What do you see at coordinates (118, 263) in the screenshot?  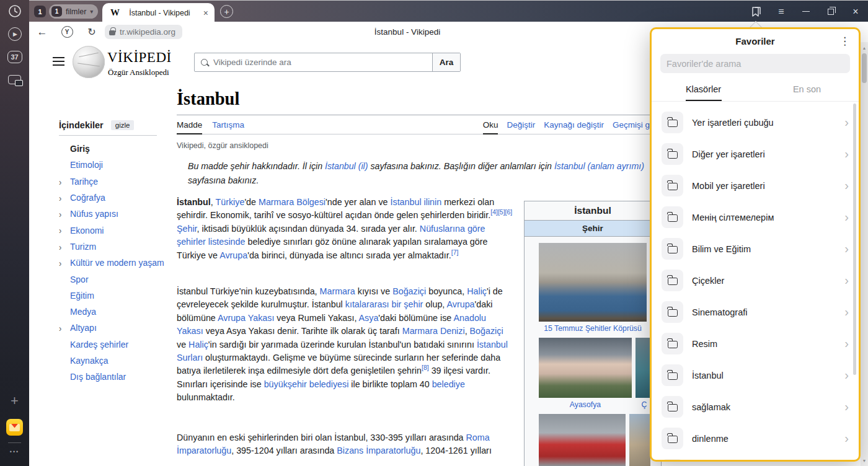 I see `toc-item: › Kültür ve modern yaşam` at bounding box center [118, 263].